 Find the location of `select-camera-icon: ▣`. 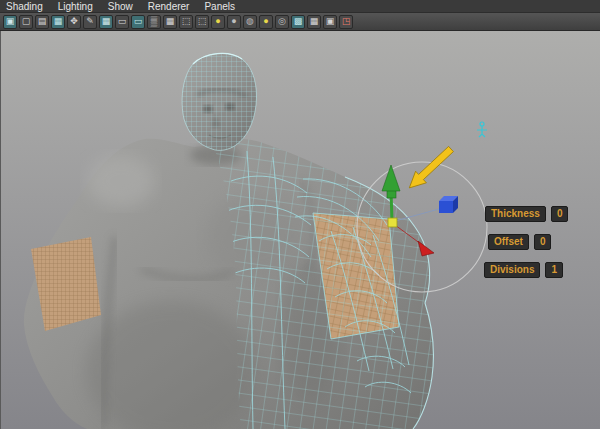

select-camera-icon: ▣ is located at coordinates (10, 22).